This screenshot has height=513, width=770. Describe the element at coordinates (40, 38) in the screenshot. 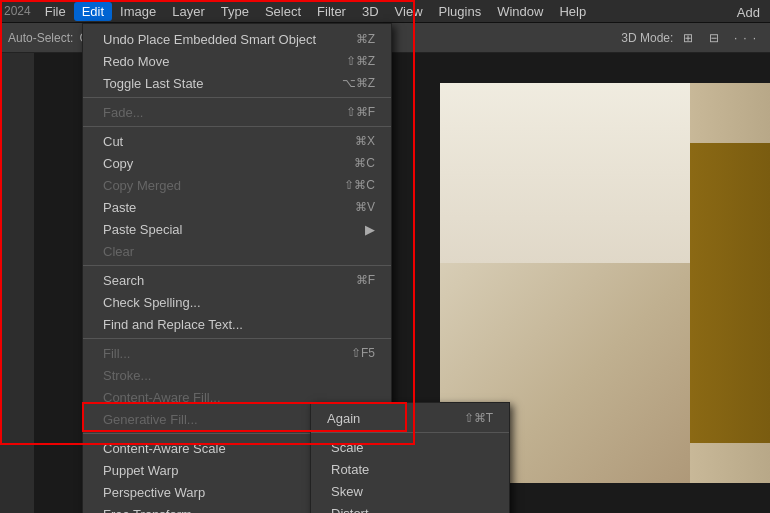

I see `auto-select-label: Auto-Select:` at that location.